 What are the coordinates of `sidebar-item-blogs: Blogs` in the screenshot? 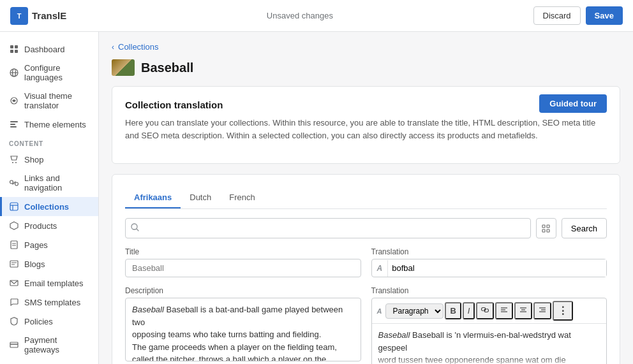 It's located at (49, 264).